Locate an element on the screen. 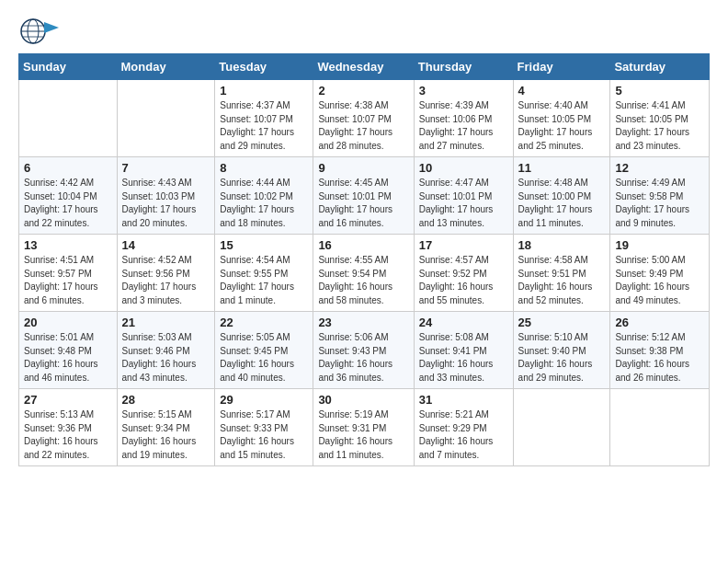 The image size is (728, 563). day-number: 18 is located at coordinates (563, 245).